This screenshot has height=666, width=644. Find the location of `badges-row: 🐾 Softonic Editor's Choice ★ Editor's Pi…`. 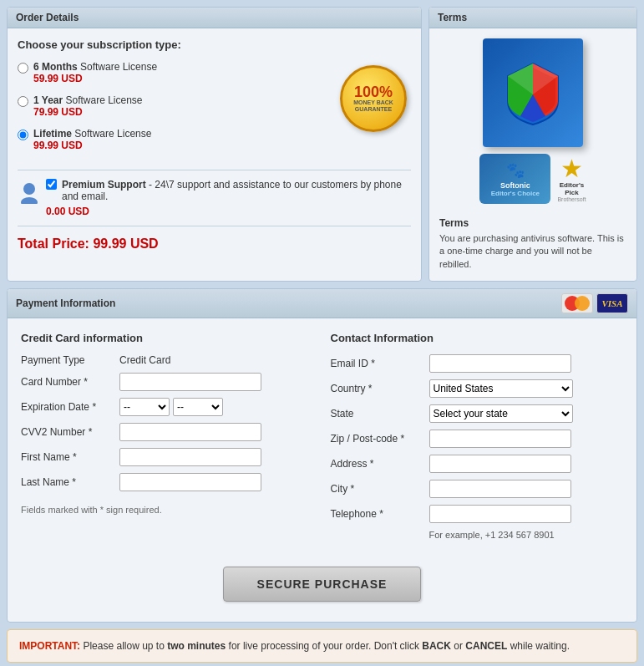

badges-row: 🐾 Softonic Editor's Choice ★ Editor's Pi… is located at coordinates (533, 179).